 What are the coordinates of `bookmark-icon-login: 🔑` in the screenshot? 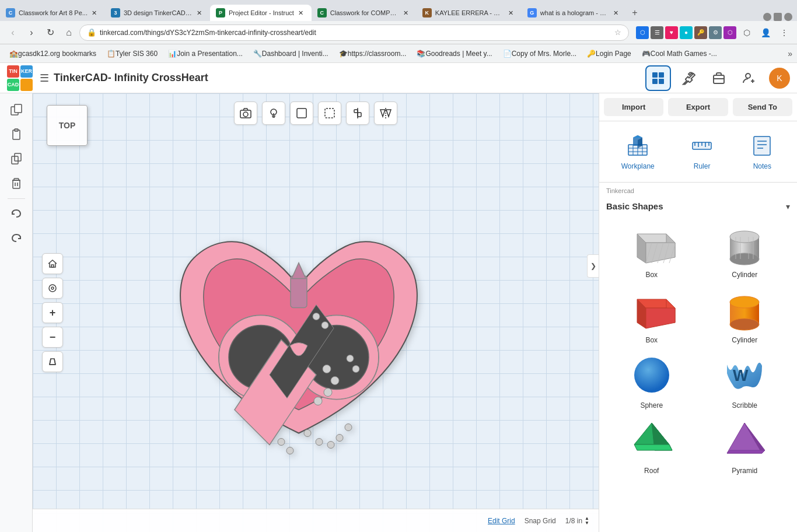 It's located at (592, 54).